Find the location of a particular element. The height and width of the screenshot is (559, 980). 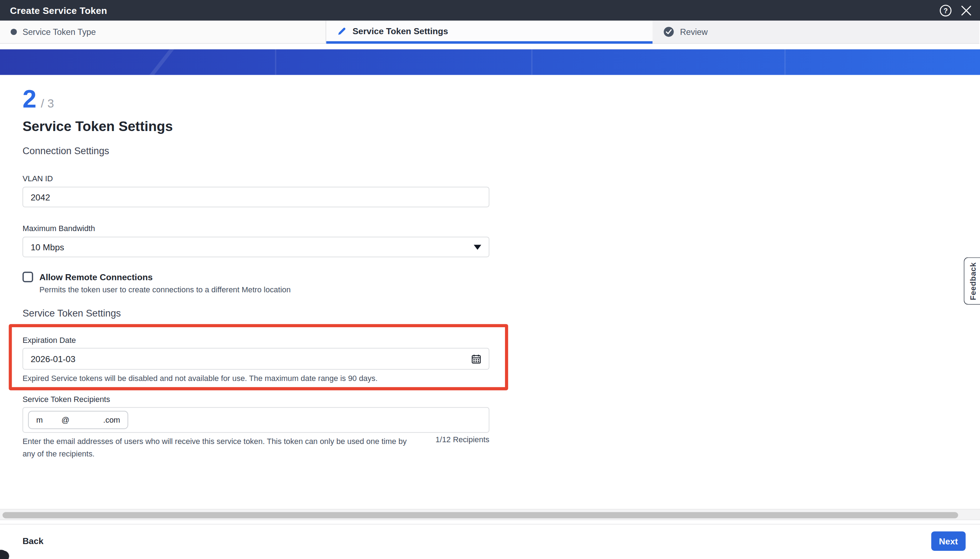

next-button: Next is located at coordinates (948, 541).